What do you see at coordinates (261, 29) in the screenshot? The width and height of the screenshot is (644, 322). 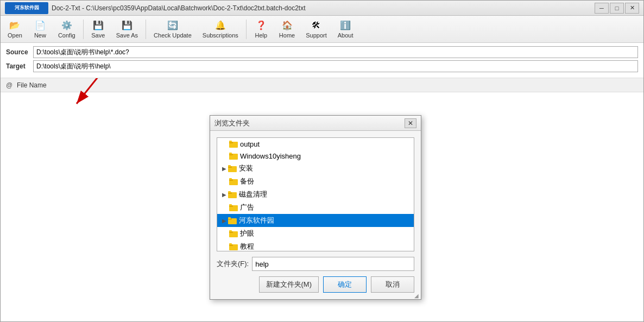 I see `help-button: ❓ Help` at bounding box center [261, 29].